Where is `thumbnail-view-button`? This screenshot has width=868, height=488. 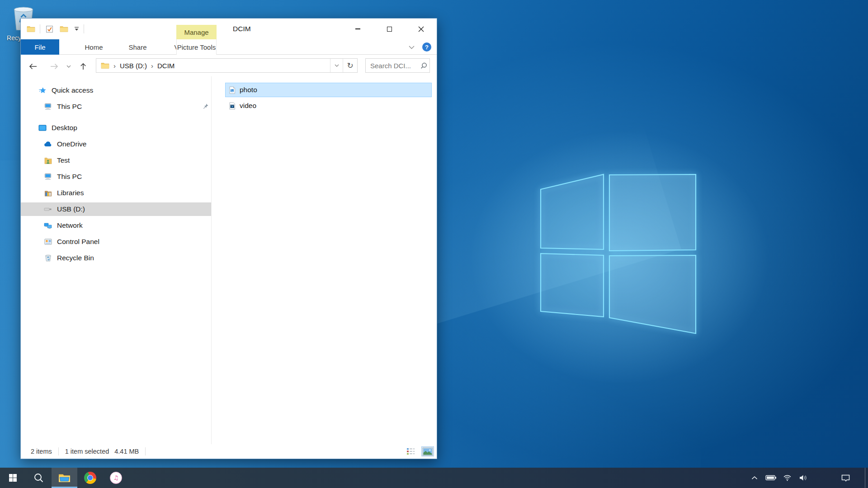
thumbnail-view-button is located at coordinates (428, 451).